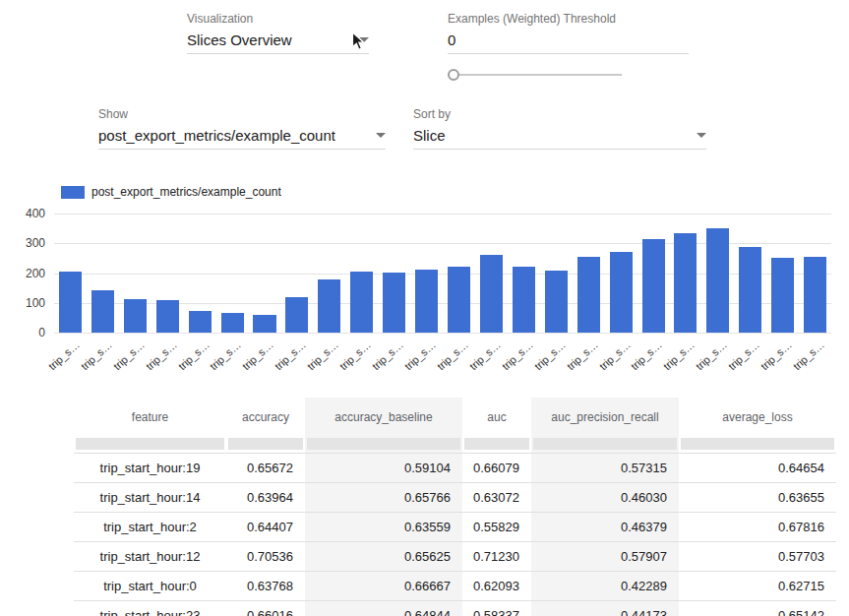 Image resolution: width=849 pixels, height=616 pixels. I want to click on slider-thumb, so click(454, 75).